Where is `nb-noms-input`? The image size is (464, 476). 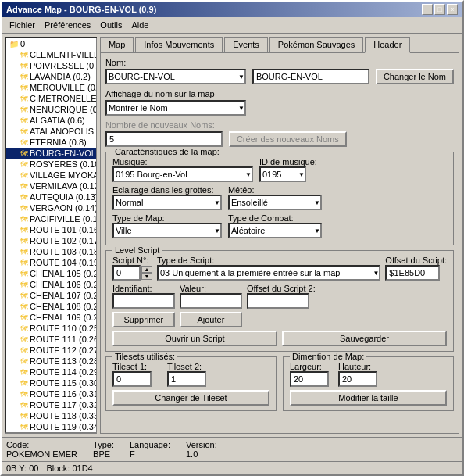
nb-noms-input is located at coordinates (164, 139).